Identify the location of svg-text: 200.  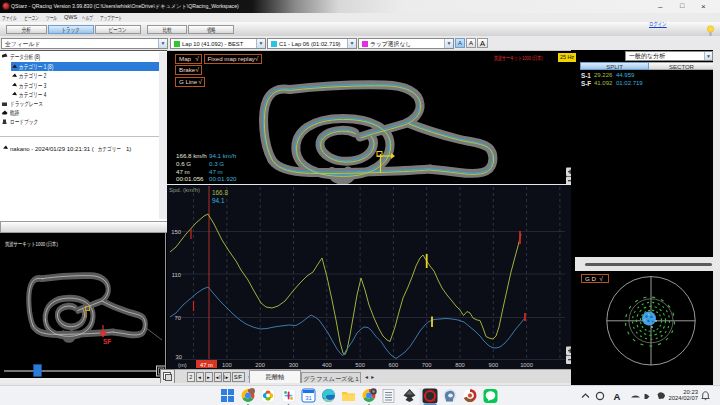
(260, 365).